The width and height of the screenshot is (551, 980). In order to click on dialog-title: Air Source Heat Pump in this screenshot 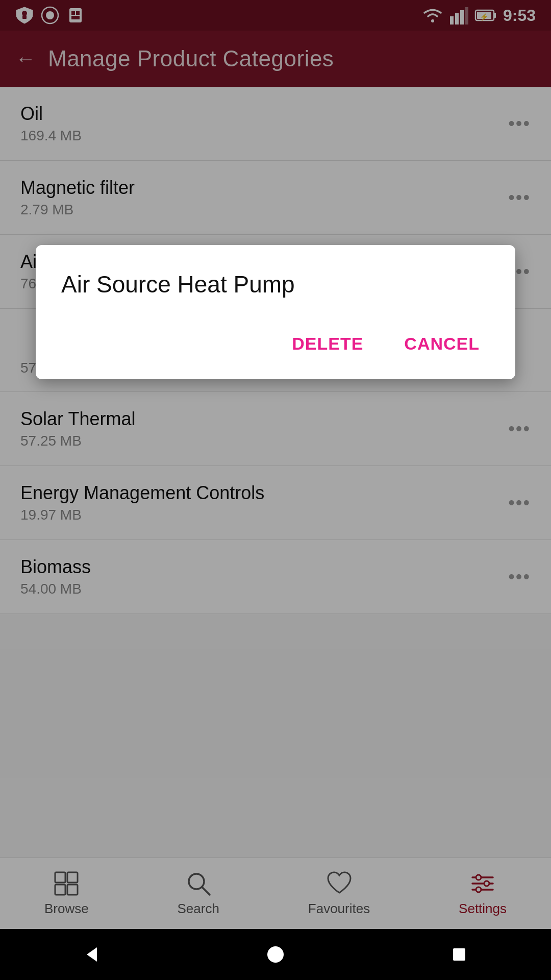, I will do `click(276, 284)`.